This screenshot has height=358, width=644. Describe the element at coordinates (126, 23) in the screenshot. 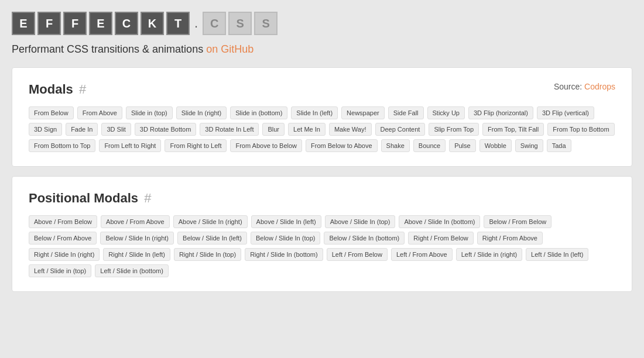

I see `logo-letter-c1: C` at that location.